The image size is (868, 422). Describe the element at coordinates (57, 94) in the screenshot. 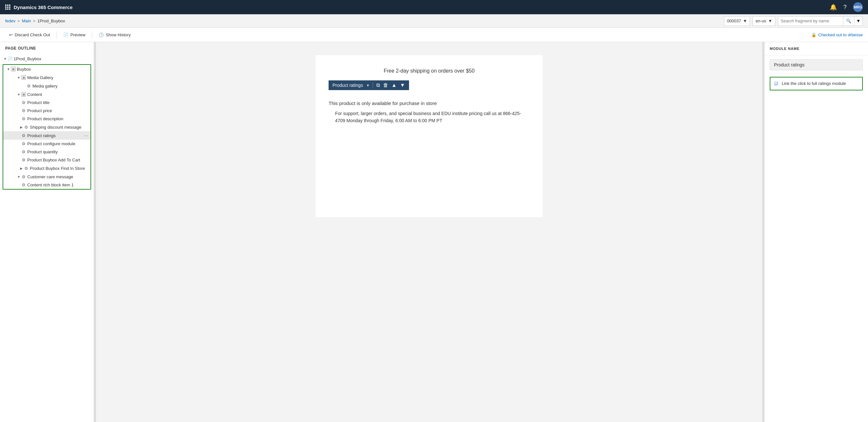

I see `tree-label: Content` at that location.